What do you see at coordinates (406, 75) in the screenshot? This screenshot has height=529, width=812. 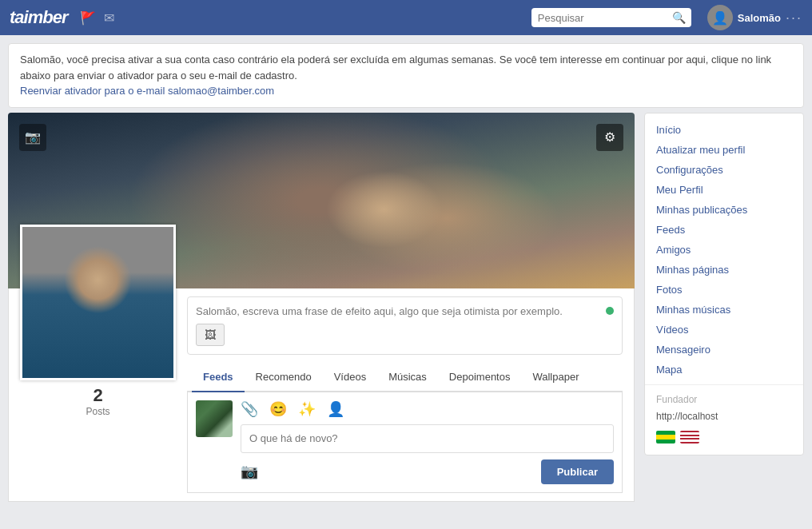 I see `alert-banner: Salomão, você precisa ativar a sua conta…` at bounding box center [406, 75].